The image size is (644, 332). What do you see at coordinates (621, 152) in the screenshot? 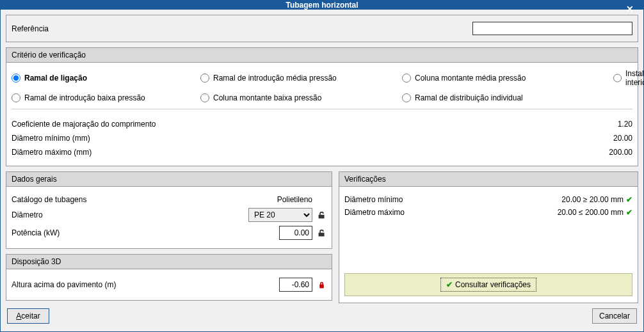
I see `dmax-value: 200.00` at bounding box center [621, 152].